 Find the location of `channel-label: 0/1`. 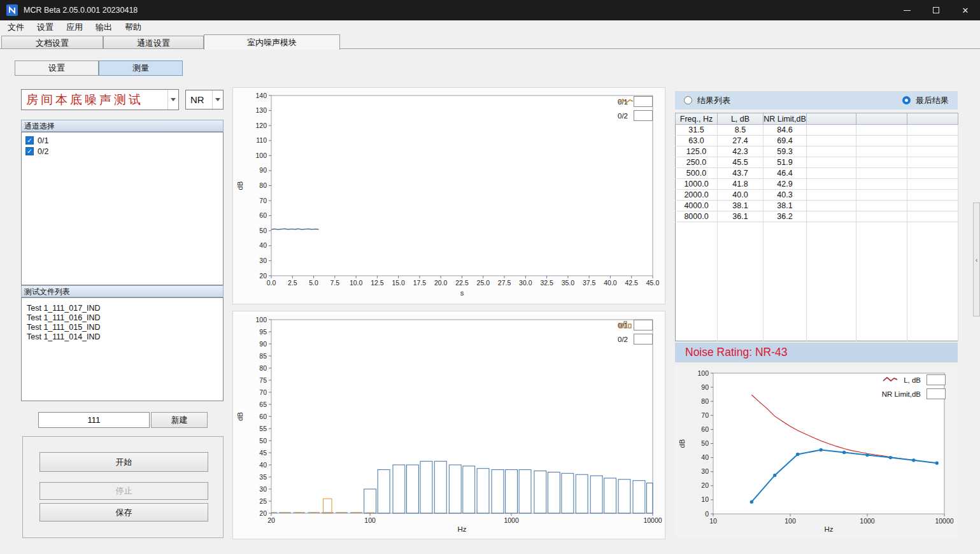

channel-label: 0/1 is located at coordinates (43, 141).